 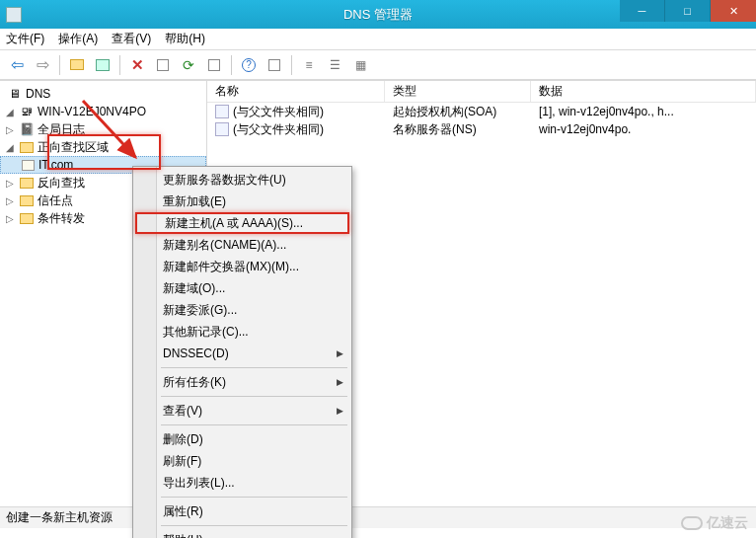 I want to click on ctx-newcname: 新建别名(CNAME)(A)..., so click(x=243, y=245).